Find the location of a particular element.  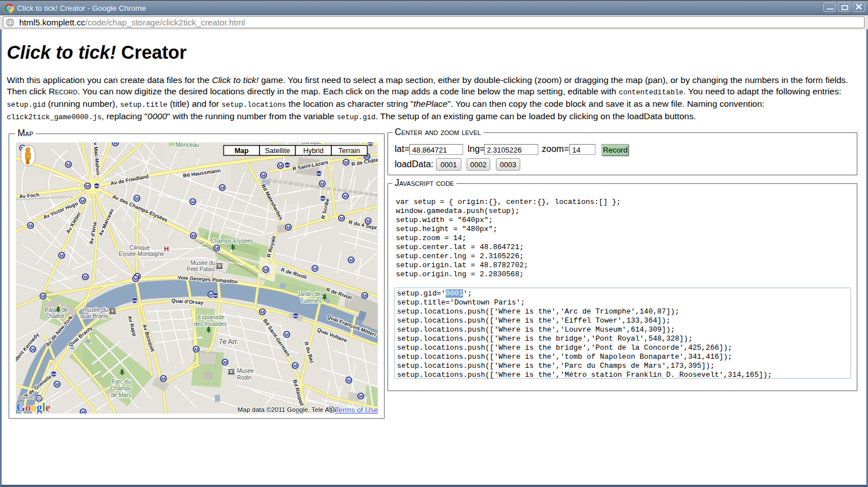

svg-text:Map data ©2011 Google, Tele At: Map data ©2011 Google, Tele Atlas - is located at coordinates (291, 410).